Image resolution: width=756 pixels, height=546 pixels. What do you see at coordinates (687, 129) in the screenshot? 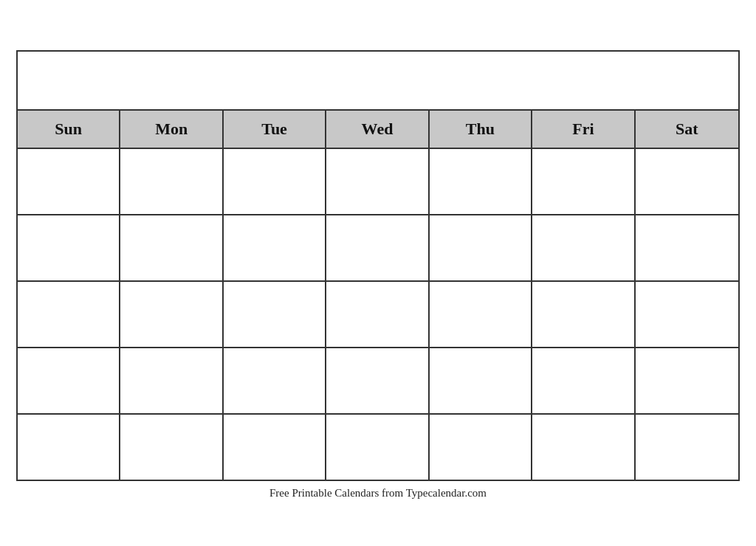
I see `day-header-sat: Sat` at bounding box center [687, 129].